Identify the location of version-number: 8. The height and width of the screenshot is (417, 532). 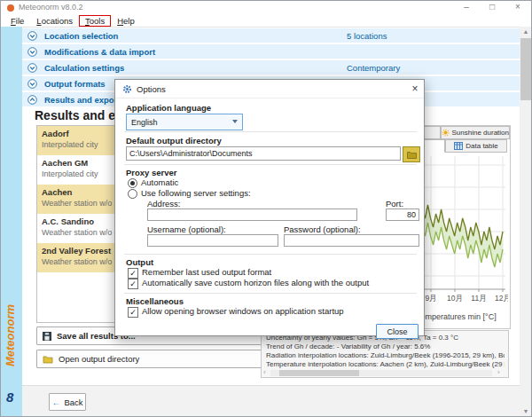
(10, 397).